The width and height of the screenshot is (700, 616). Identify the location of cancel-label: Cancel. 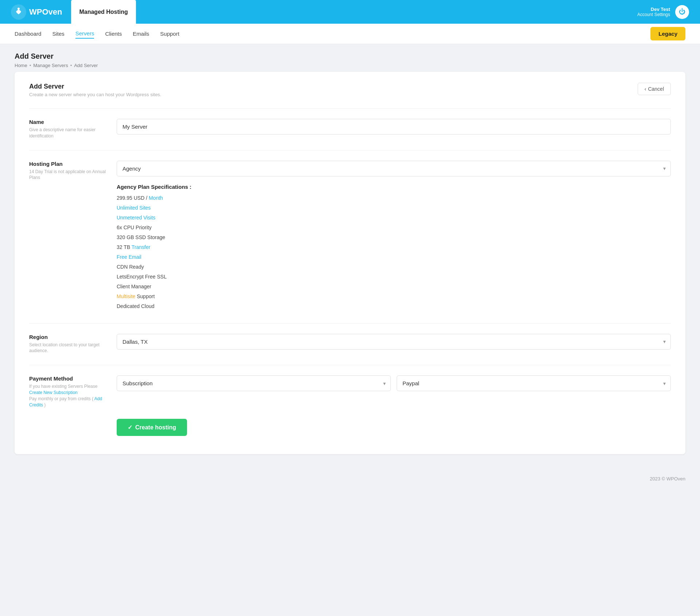
(656, 89).